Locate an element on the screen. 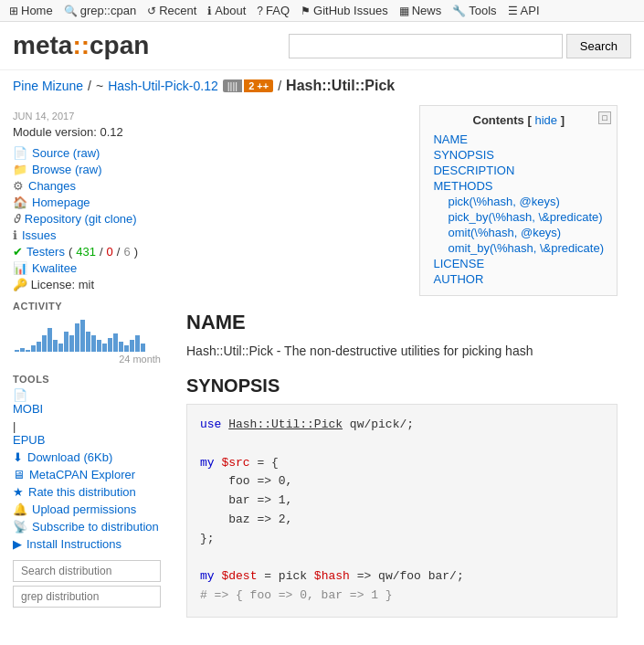 This screenshot has width=644, height=645. toc-item-synopsis: SYNOPSIS is located at coordinates (519, 155).